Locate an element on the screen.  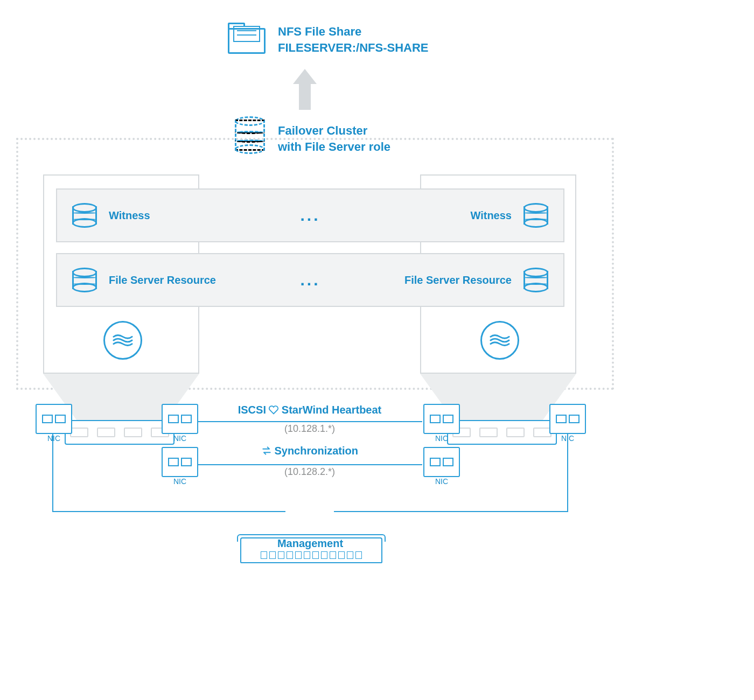
fsr-right-label: File Server Resource is located at coordinates (458, 280).